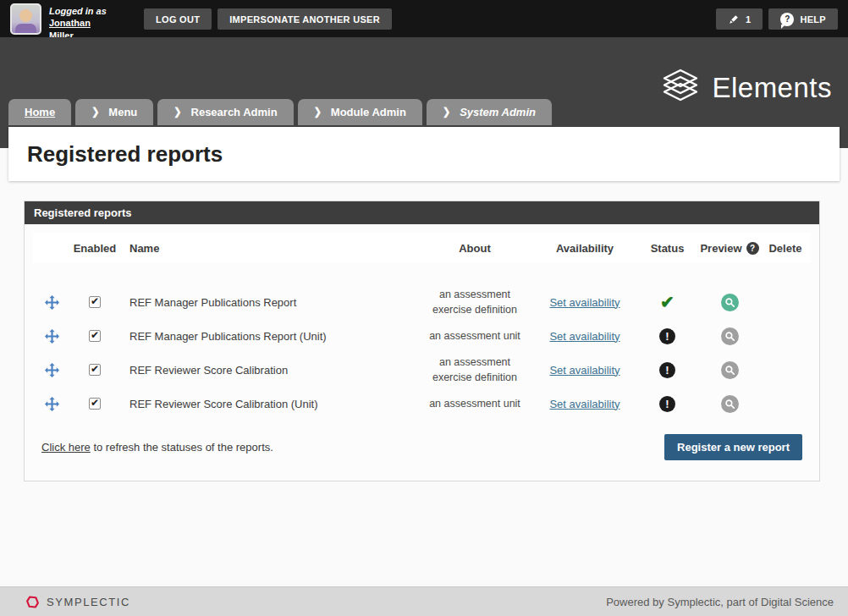  What do you see at coordinates (730, 249) in the screenshot?
I see `col-preview: Preview ?` at bounding box center [730, 249].